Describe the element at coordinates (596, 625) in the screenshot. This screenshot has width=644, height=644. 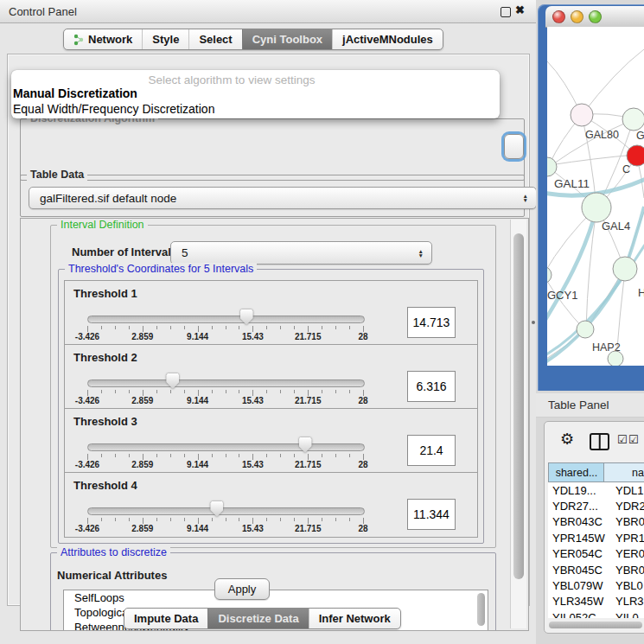
I see `horizontal-scrollbar-thumb` at that location.